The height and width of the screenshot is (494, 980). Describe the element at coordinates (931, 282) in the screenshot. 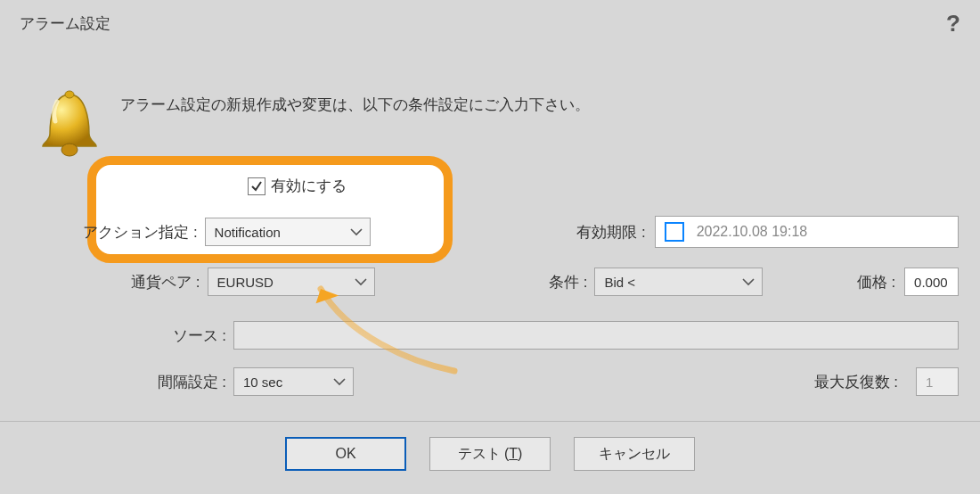

I see `price-value: 0.000` at that location.